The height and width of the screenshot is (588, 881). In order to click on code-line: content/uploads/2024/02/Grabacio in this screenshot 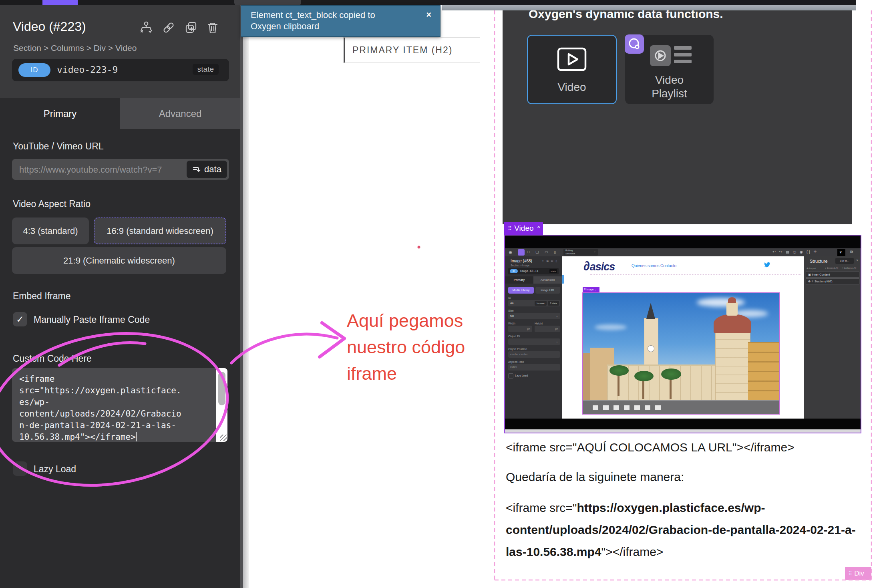, I will do `click(123, 414)`.